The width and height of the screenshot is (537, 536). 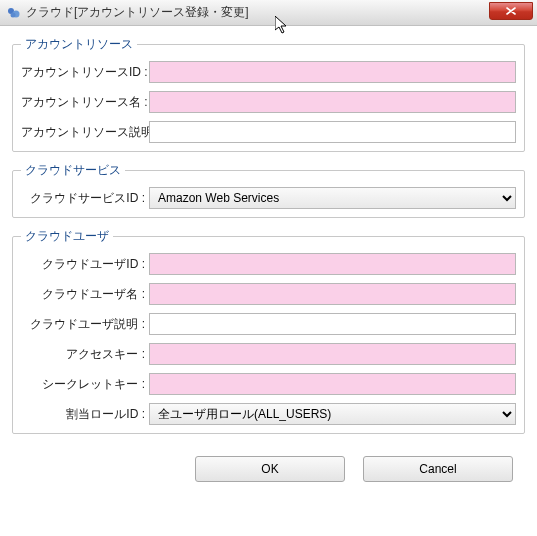 What do you see at coordinates (85, 354) in the screenshot?
I see `access-key-label: アクセスキー :` at bounding box center [85, 354].